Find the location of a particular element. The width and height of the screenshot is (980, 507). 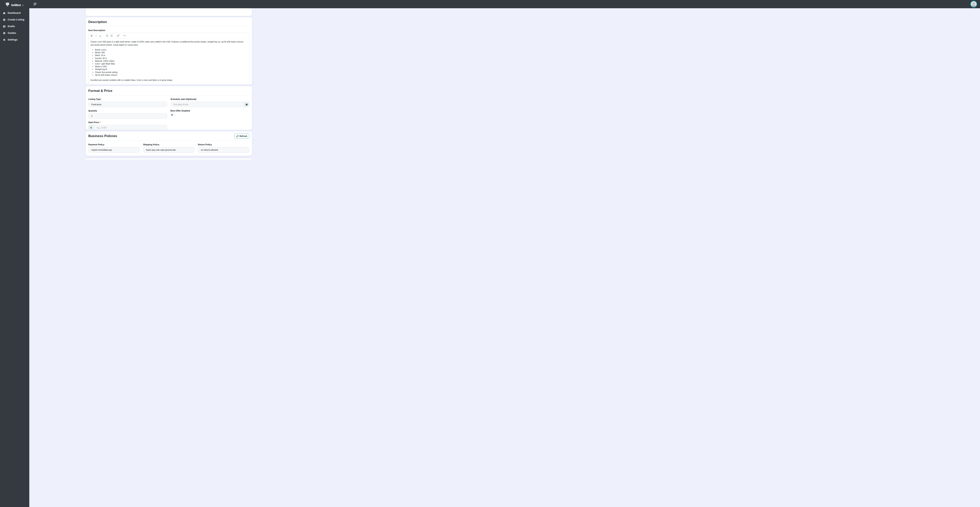

description-card: Description Item Description B I U is located at coordinates (169, 51).